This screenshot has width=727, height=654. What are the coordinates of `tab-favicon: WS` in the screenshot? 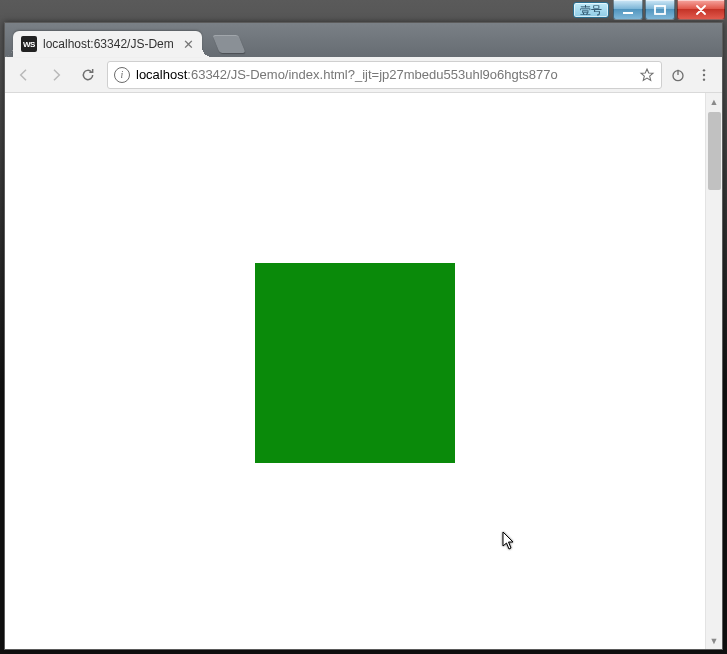 It's located at (29, 44).